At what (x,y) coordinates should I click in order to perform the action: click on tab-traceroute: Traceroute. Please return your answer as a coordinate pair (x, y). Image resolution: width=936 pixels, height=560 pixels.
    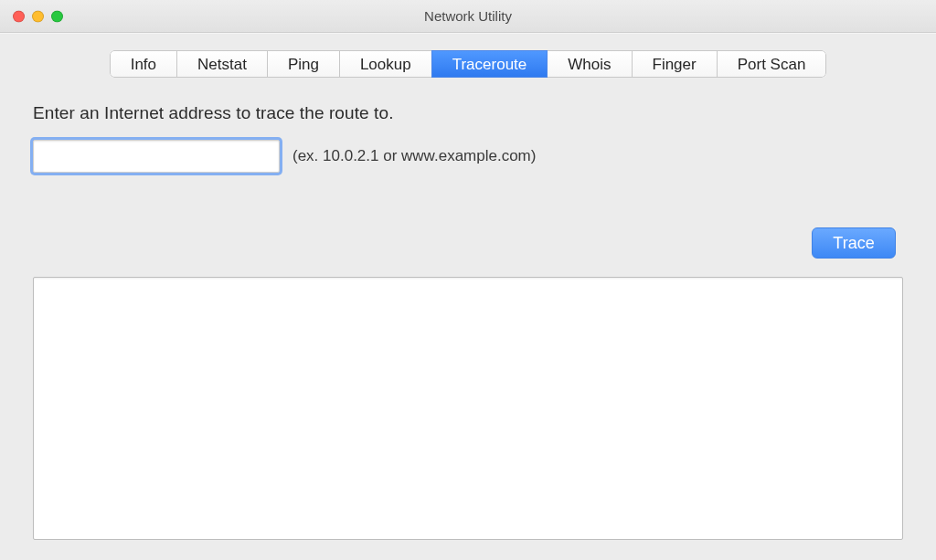
    Looking at the image, I should click on (490, 64).